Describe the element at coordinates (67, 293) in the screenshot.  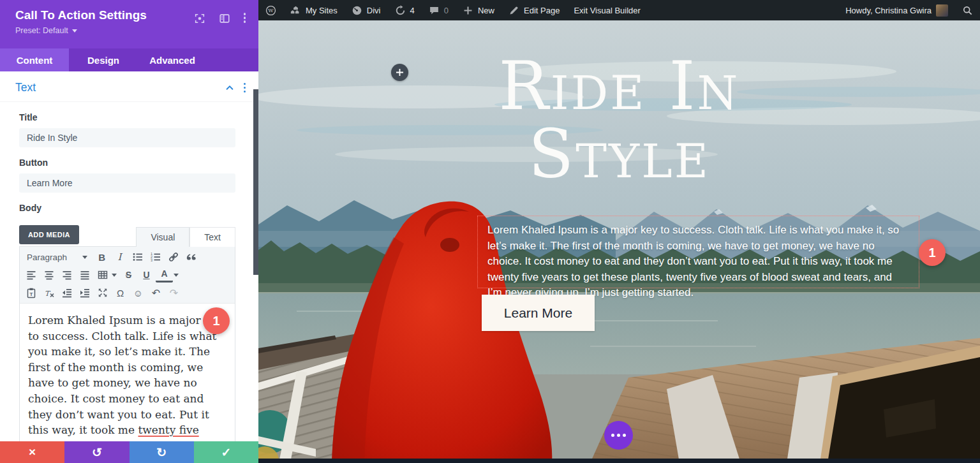
I see `decrease-indent-icon` at that location.